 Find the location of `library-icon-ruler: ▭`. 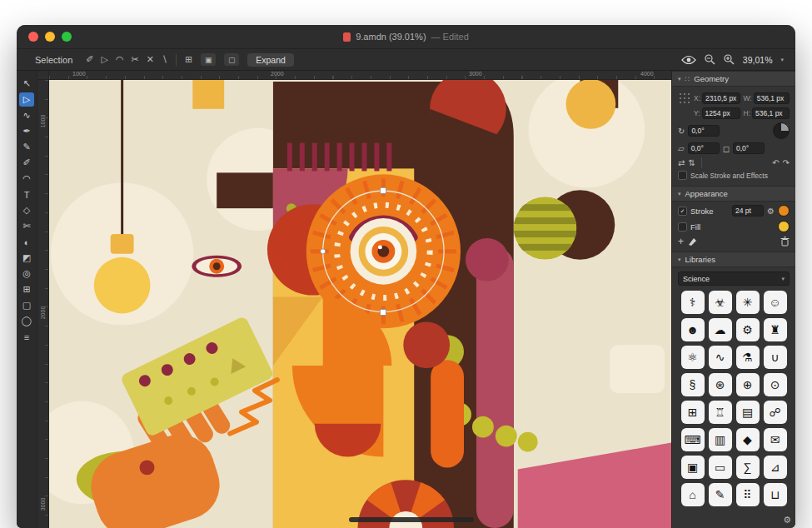

library-icon-ruler: ▭ is located at coordinates (720, 467).